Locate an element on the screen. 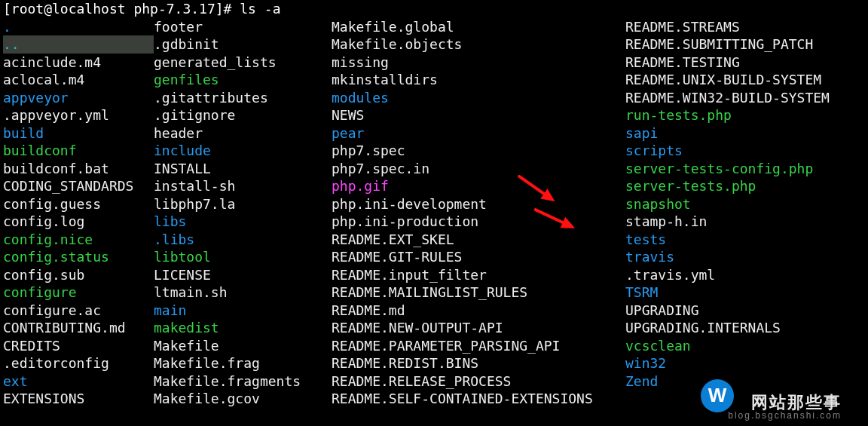 Image resolution: width=868 pixels, height=426 pixels. ls-entry: README.WIN32-BUILD-SYSTEM is located at coordinates (746, 98).